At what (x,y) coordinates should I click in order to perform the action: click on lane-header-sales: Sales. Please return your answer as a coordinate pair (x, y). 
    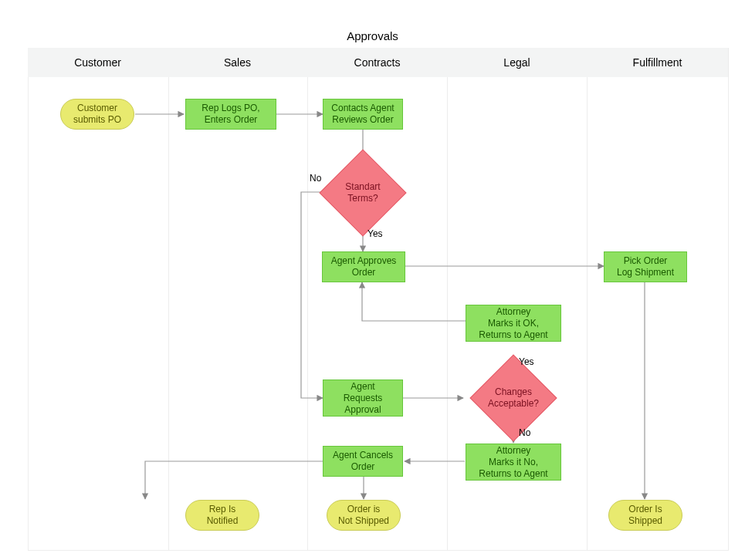
    Looking at the image, I should click on (238, 62).